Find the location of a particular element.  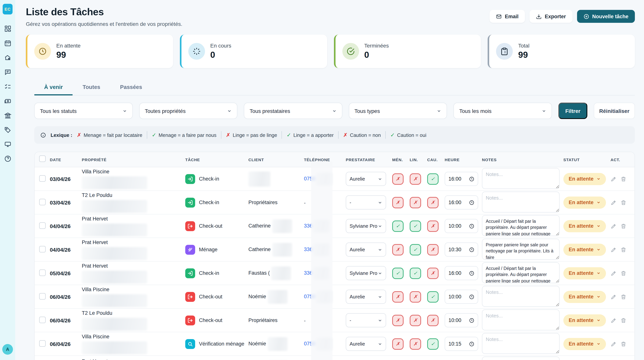

payments-icon is located at coordinates (8, 101).